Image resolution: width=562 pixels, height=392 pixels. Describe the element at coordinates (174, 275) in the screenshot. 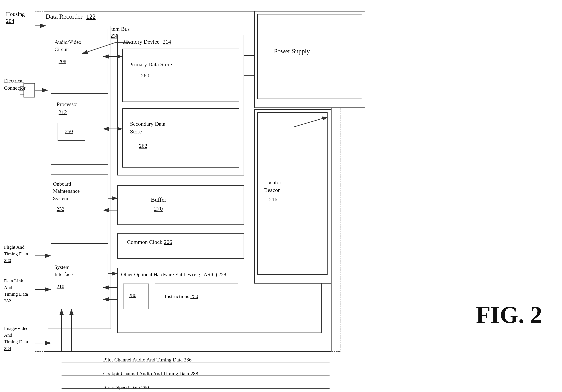

I see `other-hardware-label: Other Optional Hardware Entities (e.g., …` at that location.